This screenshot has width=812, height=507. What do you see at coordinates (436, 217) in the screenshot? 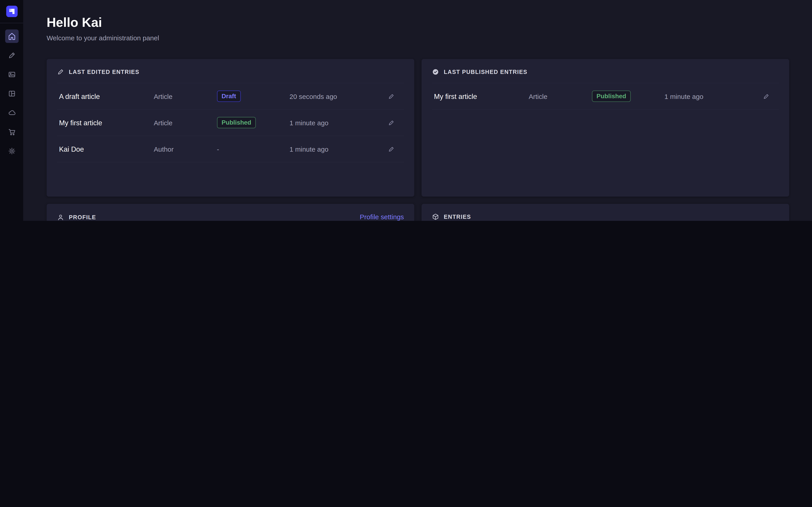
I see `cube-icon` at bounding box center [436, 217].